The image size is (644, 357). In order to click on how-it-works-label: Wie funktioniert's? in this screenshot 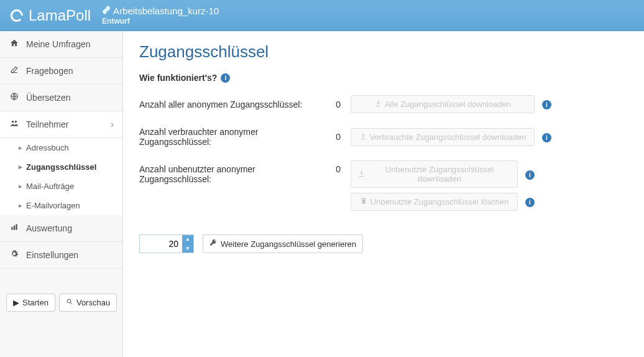, I will do `click(178, 78)`.